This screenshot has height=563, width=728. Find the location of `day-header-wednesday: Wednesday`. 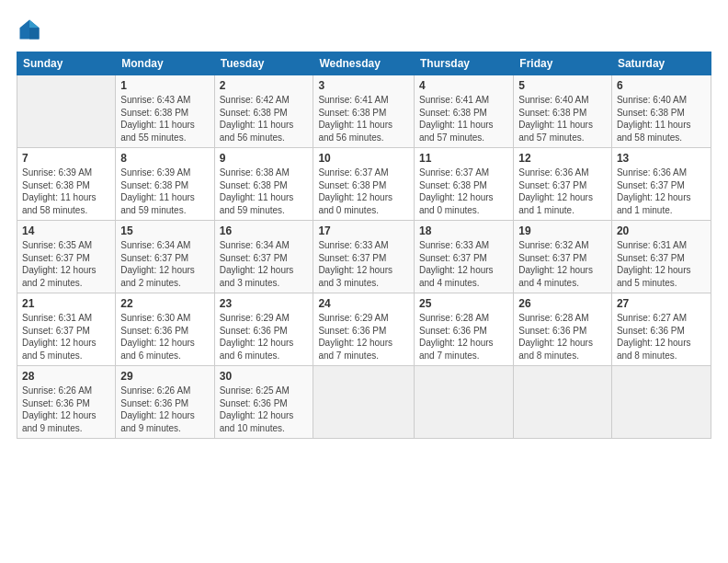

day-header-wednesday: Wednesday is located at coordinates (364, 64).